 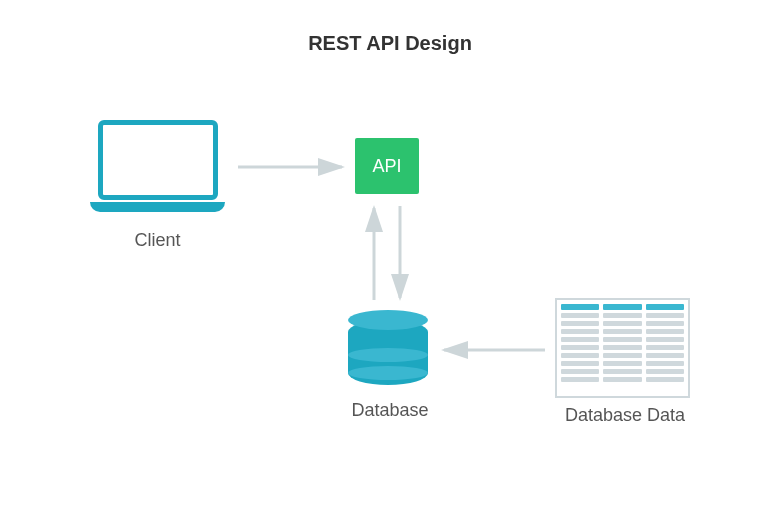 I want to click on client-label: Client, so click(x=158, y=240).